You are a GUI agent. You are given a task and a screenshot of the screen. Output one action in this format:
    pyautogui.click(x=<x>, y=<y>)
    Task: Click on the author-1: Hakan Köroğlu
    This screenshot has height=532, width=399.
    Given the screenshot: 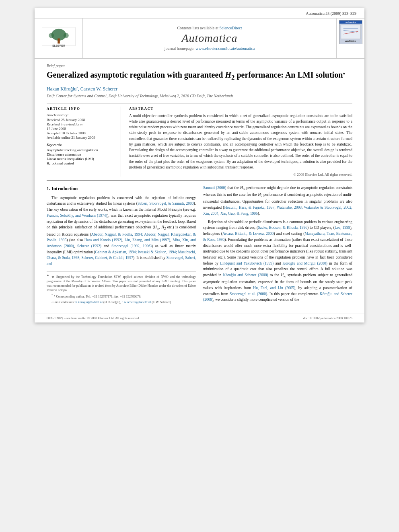 What is the action you would take?
    pyautogui.click(x=62, y=89)
    